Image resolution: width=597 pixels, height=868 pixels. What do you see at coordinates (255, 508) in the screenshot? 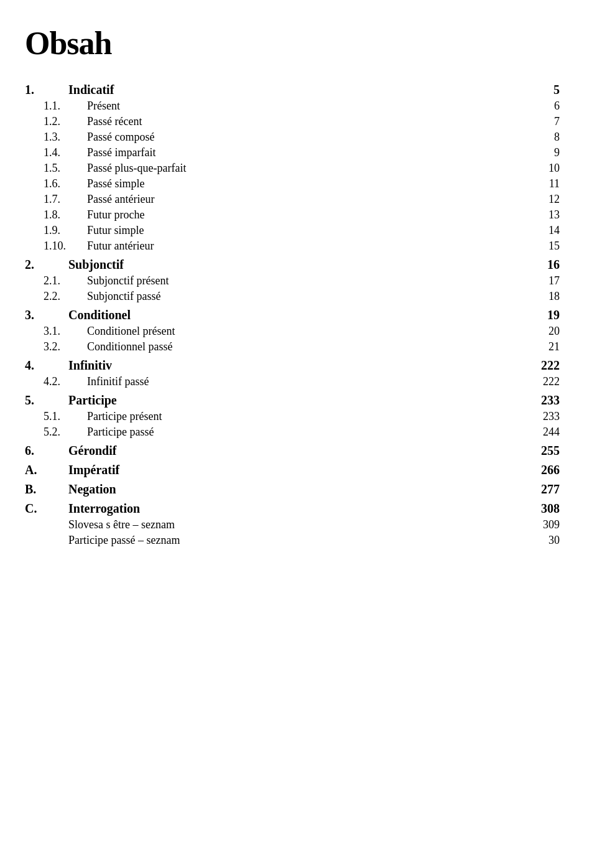
I see `toc-label: Interrogation` at bounding box center [255, 508].